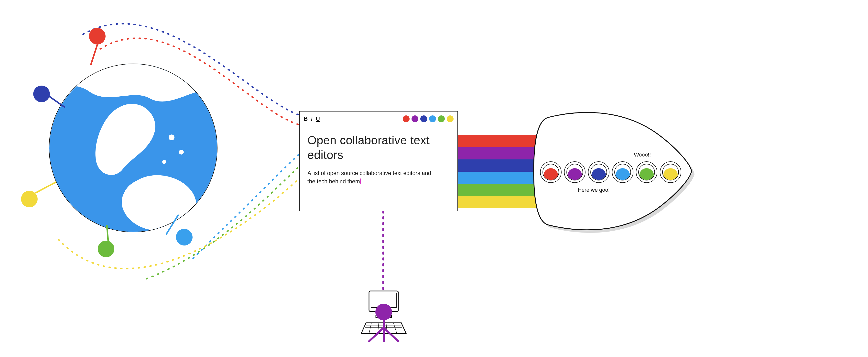 This screenshot has width=868, height=357. What do you see at coordinates (647, 172) in the screenshot?
I see `porthole-green` at bounding box center [647, 172].